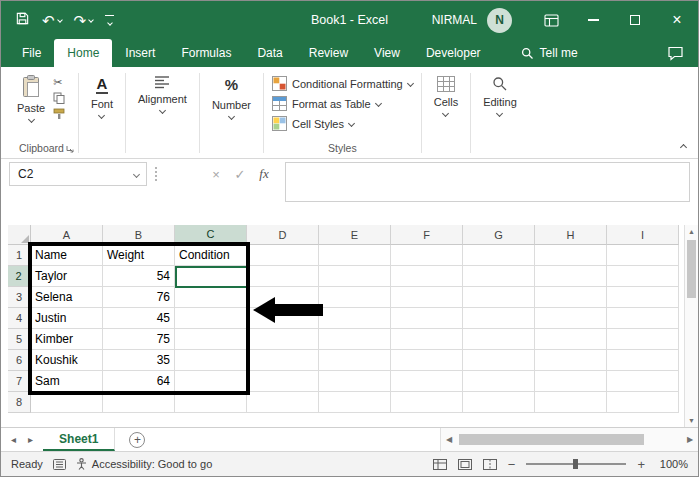  I want to click on page-layout-view-button, so click(465, 464).